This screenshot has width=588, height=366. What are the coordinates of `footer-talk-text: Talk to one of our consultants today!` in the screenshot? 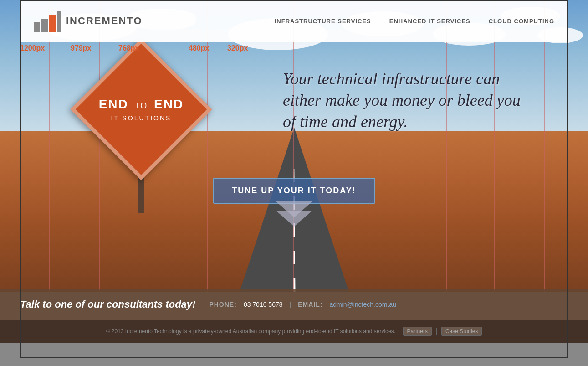 It's located at (107, 304).